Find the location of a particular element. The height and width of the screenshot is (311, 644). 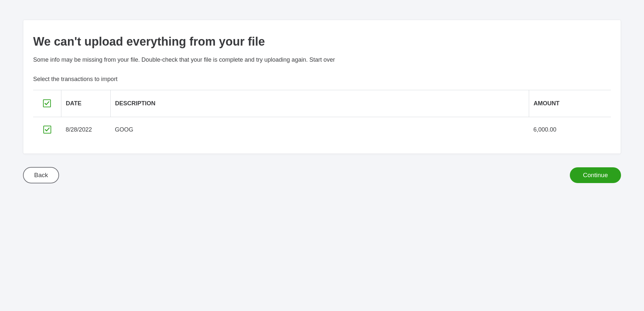

table-row: 8/28/2022 GOOG 6,000.00 is located at coordinates (322, 127).